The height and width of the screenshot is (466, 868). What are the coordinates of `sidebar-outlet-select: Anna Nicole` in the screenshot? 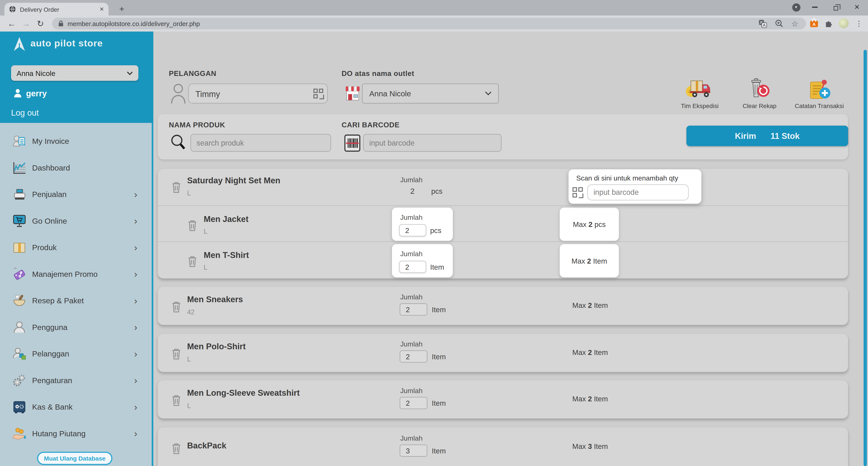 It's located at (75, 73).